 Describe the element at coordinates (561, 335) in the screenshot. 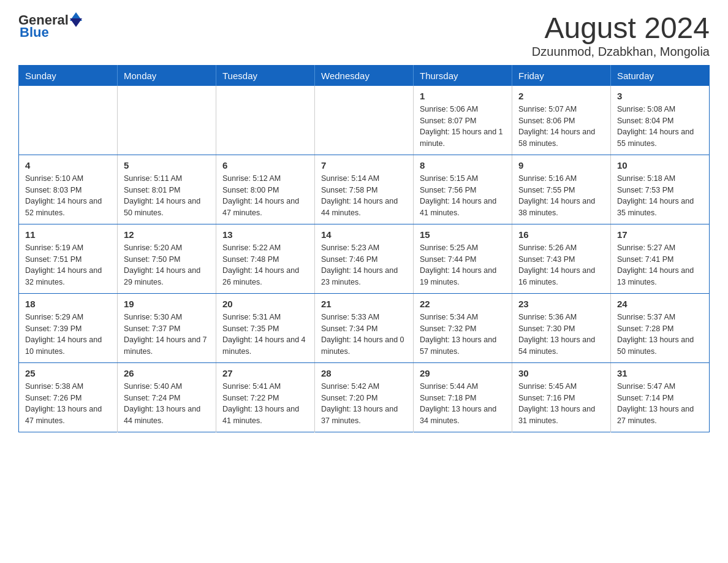

I see `day-info: Sunrise: 5:36 AM Sunset: 7:30 PM Dayligh…` at that location.